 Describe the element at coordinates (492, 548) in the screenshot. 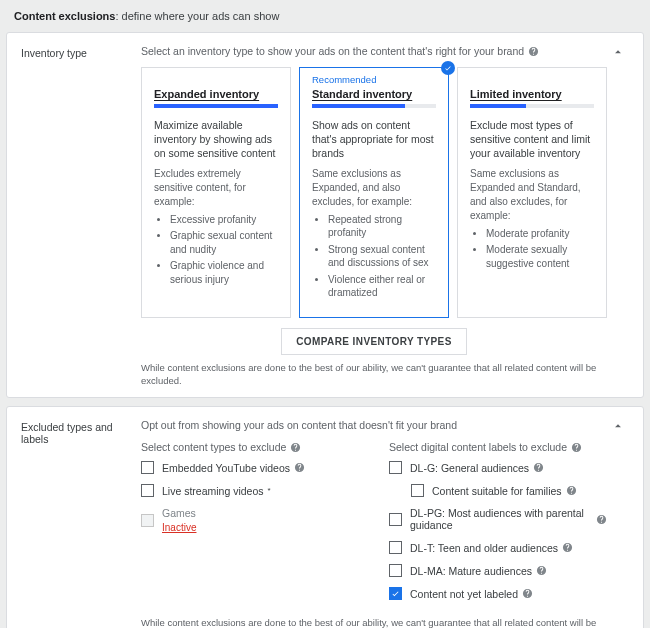

I see `option-label: DL-T: Teen and older audiences` at that location.